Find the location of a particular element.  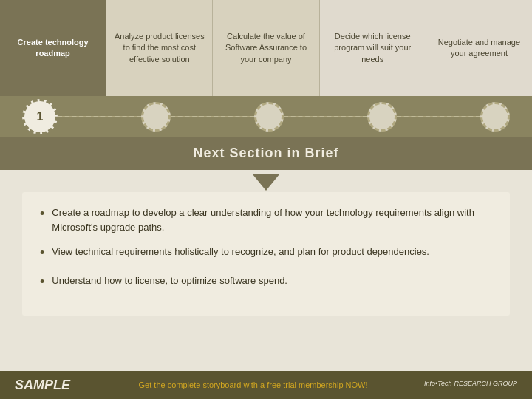

bullet-item-3: • Understand how to license, to optimize… is located at coordinates (266, 282).